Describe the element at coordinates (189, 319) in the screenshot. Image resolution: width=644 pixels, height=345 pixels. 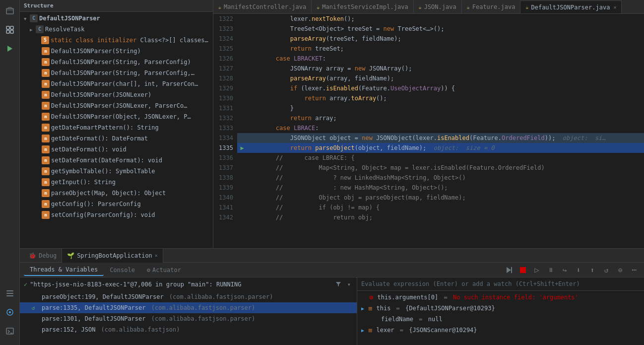
I see `frame-item: parse:1301, DefaultJSONParser (com.aliba…` at that location.